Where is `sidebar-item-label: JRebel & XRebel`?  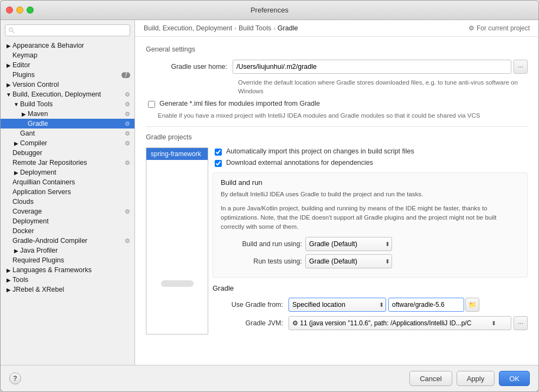
sidebar-item-label: JRebel & XRebel is located at coordinates (73, 290).